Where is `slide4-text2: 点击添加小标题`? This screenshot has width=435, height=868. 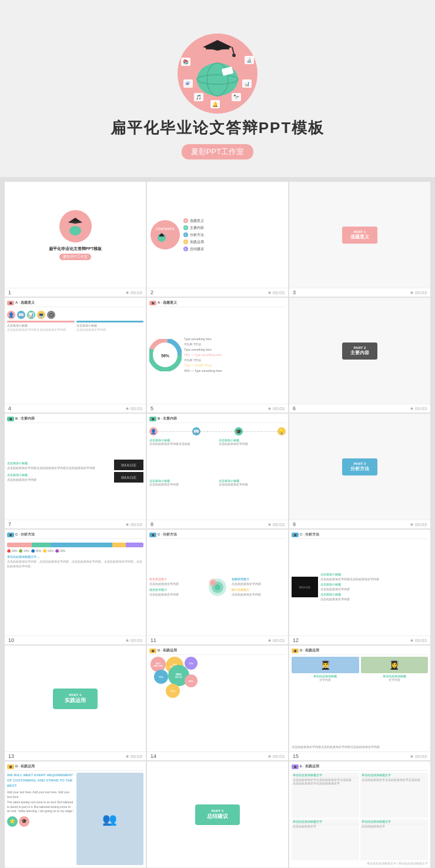 slide4-text2: 点击添加小标题 is located at coordinates (111, 326).